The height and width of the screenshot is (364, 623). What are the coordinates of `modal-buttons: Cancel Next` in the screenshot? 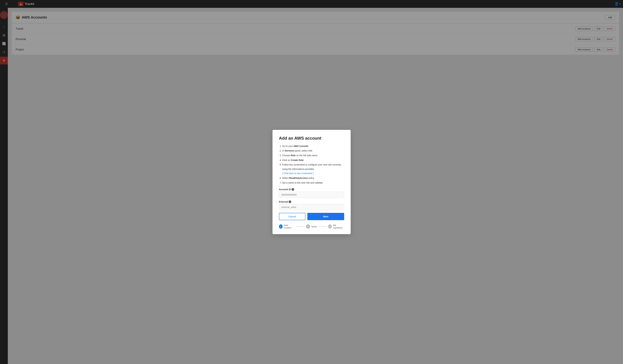 It's located at (312, 217).